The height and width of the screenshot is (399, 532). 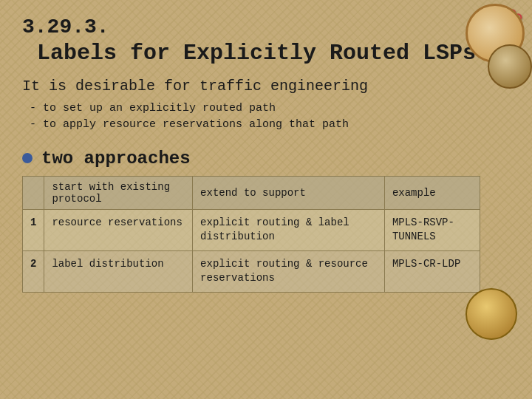 I want to click on row2-col3: MPLS-CR-LDP, so click(x=432, y=271).